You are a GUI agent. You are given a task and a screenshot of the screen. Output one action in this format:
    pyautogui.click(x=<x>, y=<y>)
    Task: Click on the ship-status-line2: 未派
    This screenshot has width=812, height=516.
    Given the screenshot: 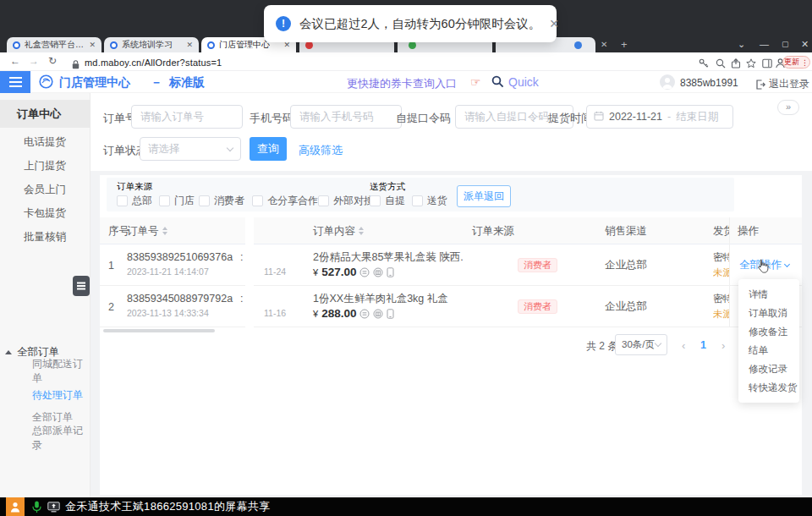 What is the action you would take?
    pyautogui.click(x=721, y=272)
    